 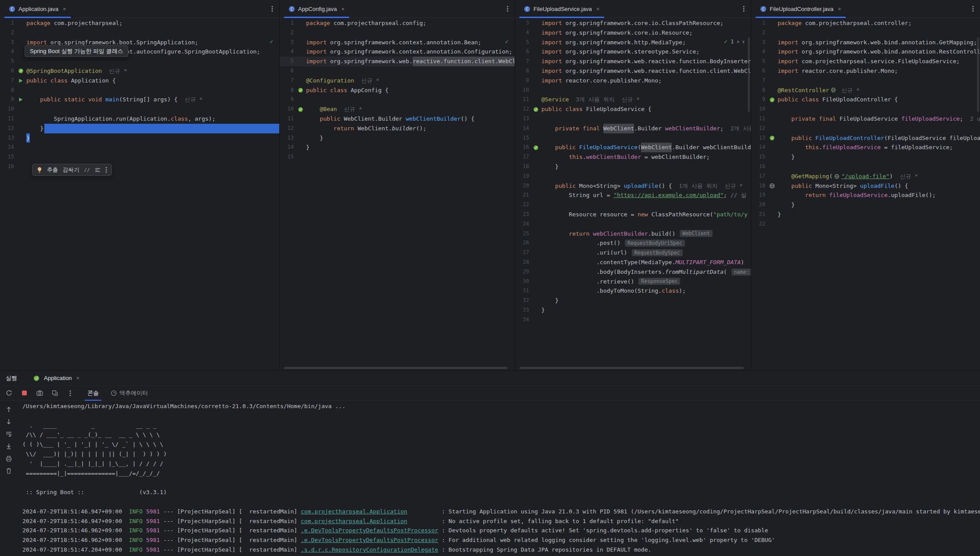 I want to click on more-icon, so click(x=106, y=170).